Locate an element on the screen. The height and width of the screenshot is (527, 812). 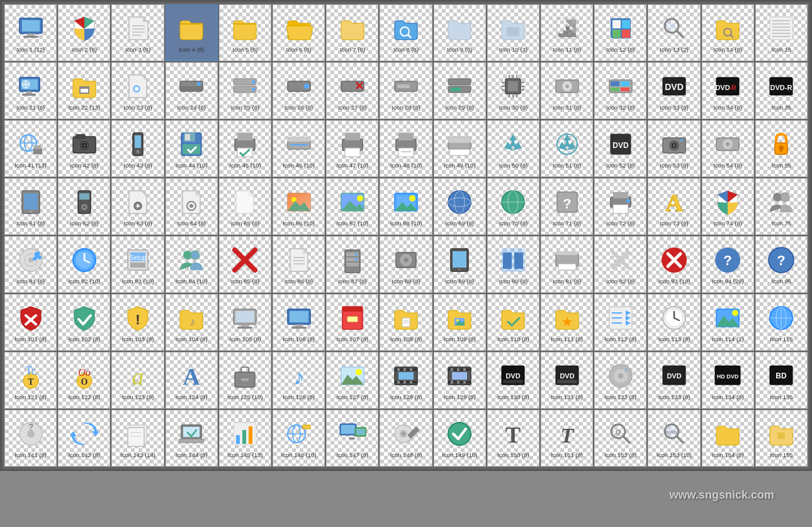
icon-cell-107: Icon 107 (8) is located at coordinates (352, 322).